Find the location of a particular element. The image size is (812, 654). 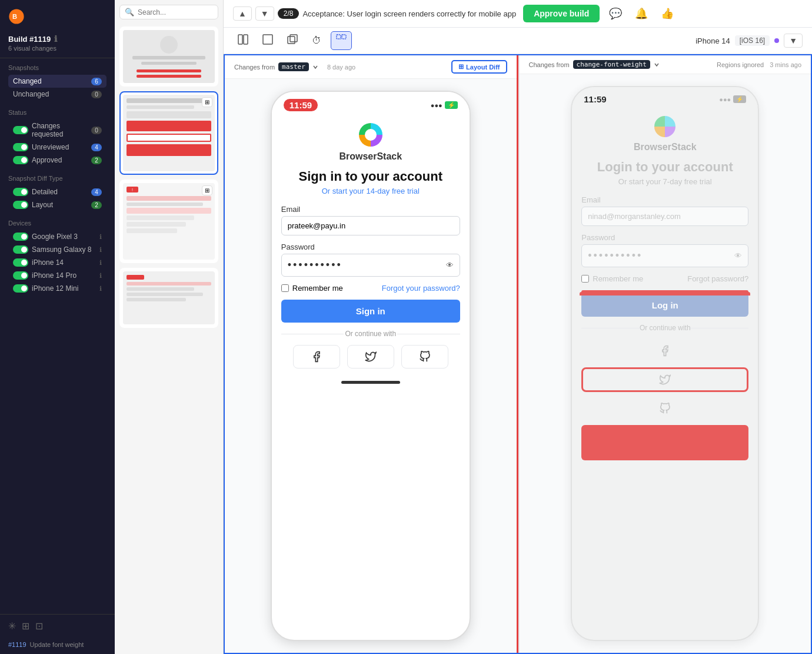

approve-build-button: Approve build is located at coordinates (561, 14).